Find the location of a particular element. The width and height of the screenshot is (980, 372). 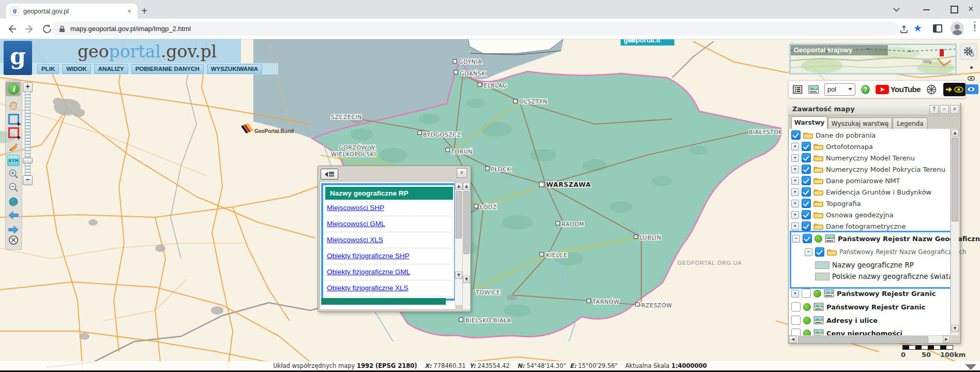

link-obiekty-gml: Obiekty fizjograficzne GML is located at coordinates (368, 272).